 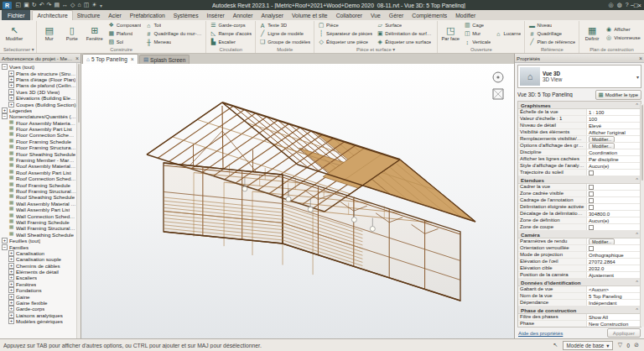 What do you see at coordinates (57, 5) in the screenshot?
I see `print-icon: ▤` at bounding box center [57, 5].